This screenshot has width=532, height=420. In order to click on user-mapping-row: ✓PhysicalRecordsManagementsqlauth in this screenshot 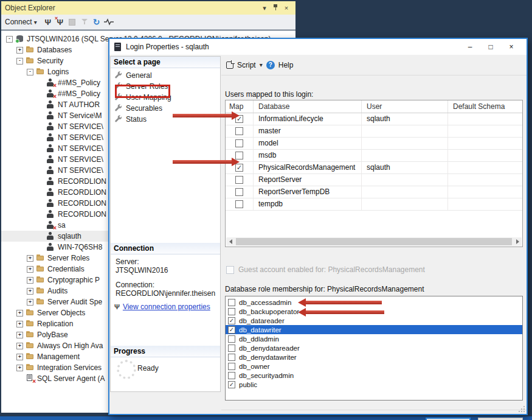, I will do `click(374, 168)`.